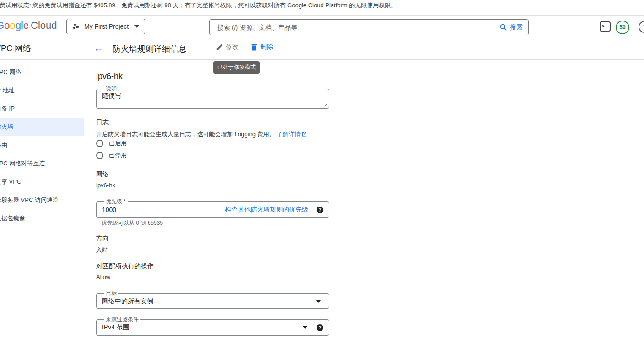  I want to click on source-filter-value: IPv4 范围, so click(202, 328).